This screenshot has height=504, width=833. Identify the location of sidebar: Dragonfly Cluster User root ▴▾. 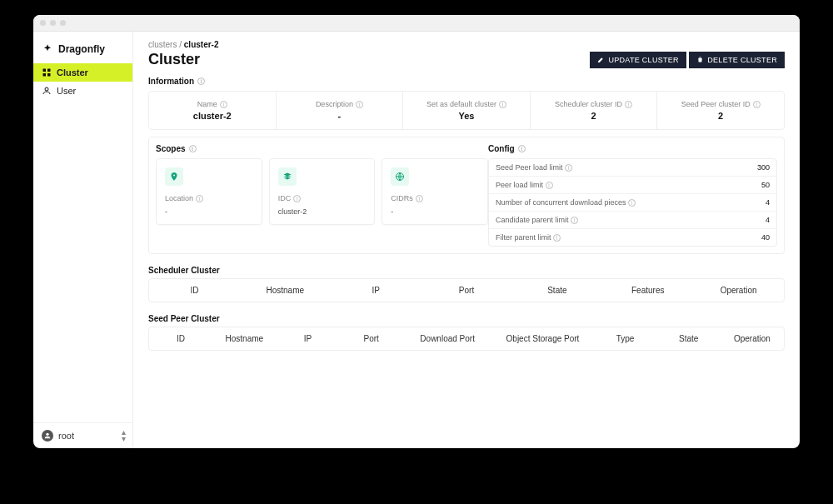
(83, 240).